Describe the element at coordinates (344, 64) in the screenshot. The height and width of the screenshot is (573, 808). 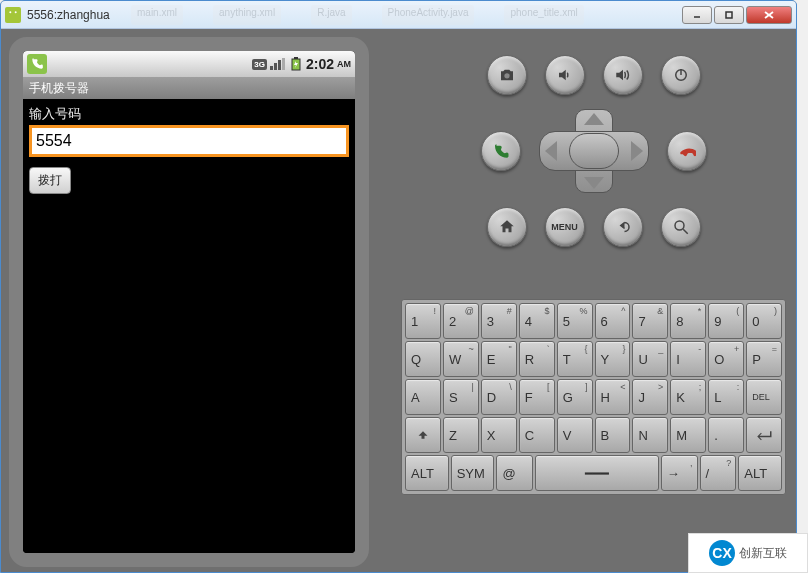
I see `status-ampm: AM` at that location.